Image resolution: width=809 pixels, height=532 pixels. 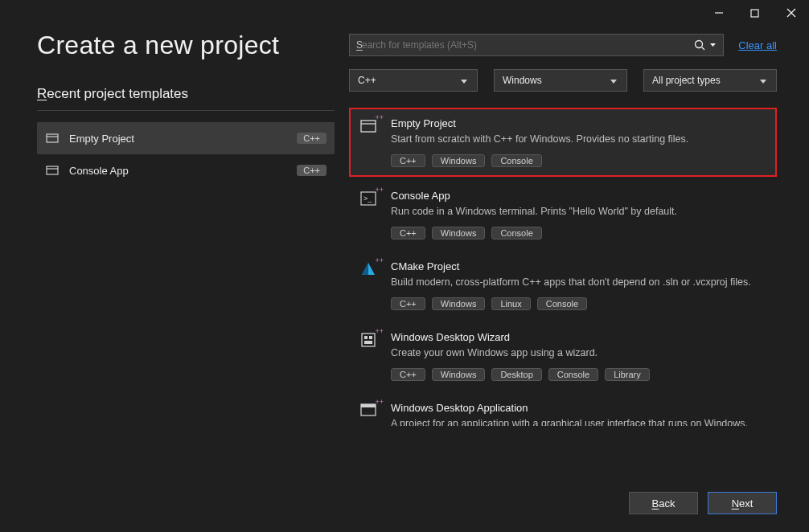 What do you see at coordinates (627, 374) in the screenshot?
I see `template-tag: Library` at bounding box center [627, 374].